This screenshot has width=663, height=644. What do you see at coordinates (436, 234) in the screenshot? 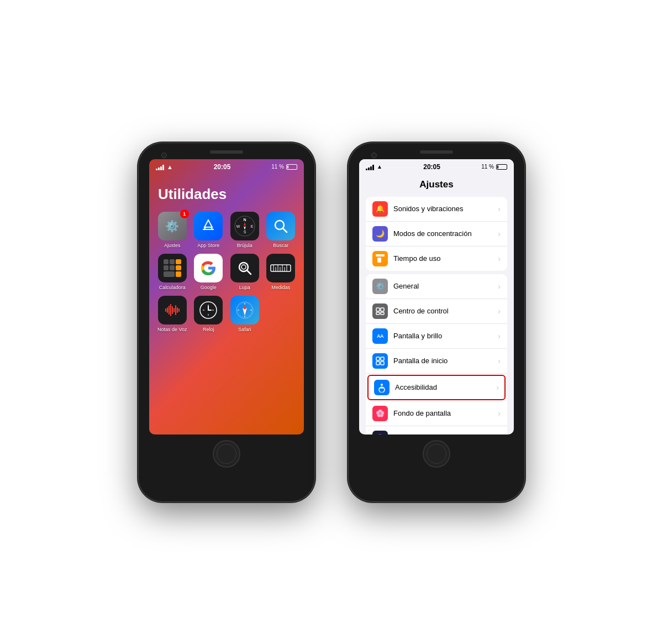
I see `settings-row-concentracion: 🌙 Modos de concentración ›` at bounding box center [436, 234].